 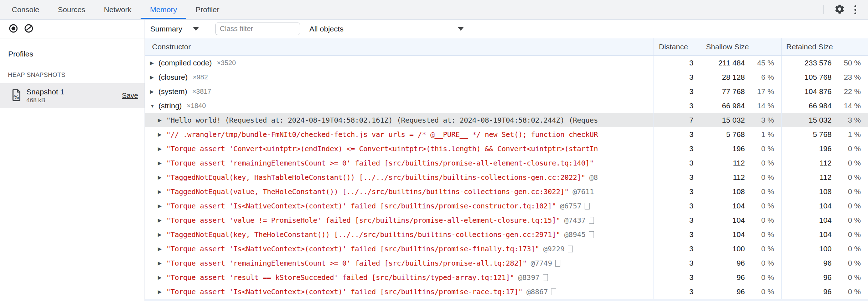 What do you see at coordinates (741, 63) in the screenshot?
I see `shallow-size-cell: 211 48445 %` at bounding box center [741, 63].